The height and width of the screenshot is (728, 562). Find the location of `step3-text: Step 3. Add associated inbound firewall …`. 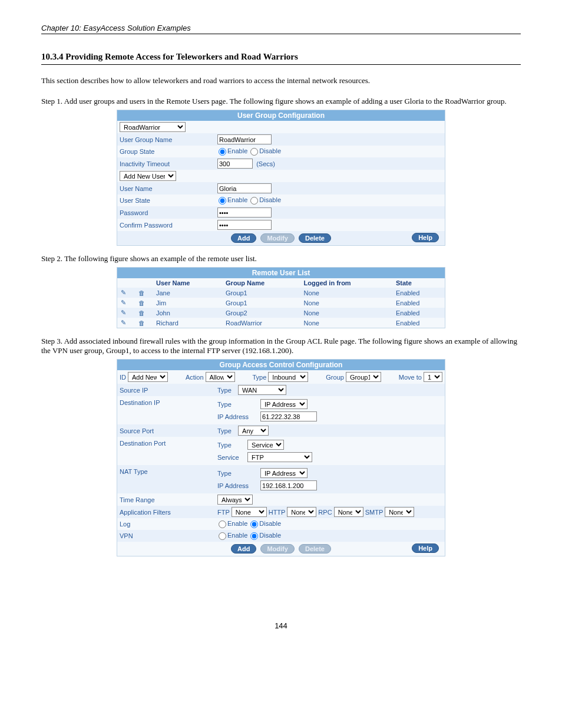

step3-text: Step 3. Add associated inbound firewall … is located at coordinates (281, 346).